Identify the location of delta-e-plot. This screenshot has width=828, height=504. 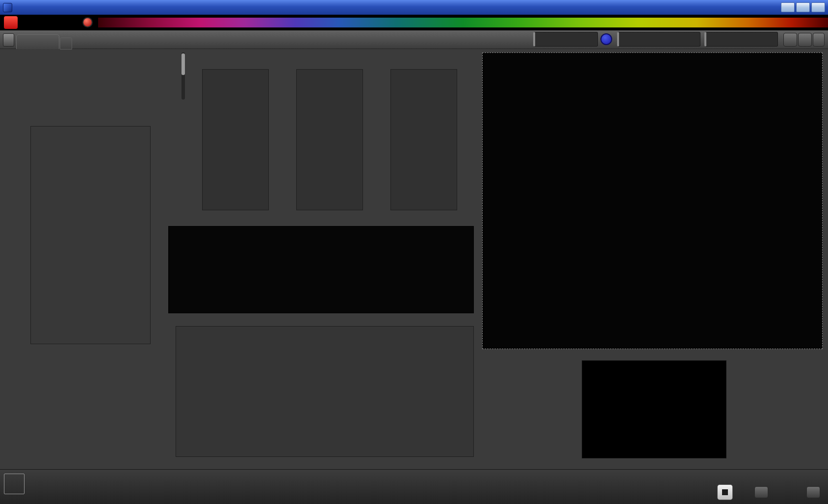
(325, 391).